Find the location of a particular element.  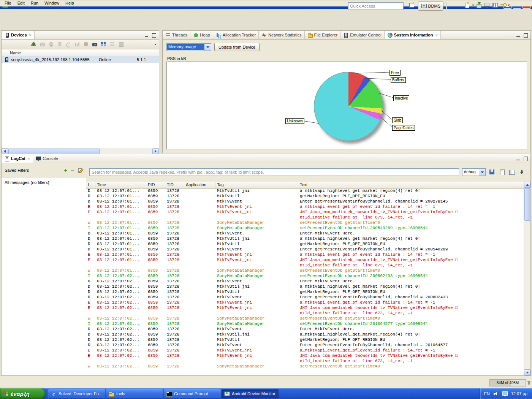

cause-gc-icon is located at coordinates (60, 44).